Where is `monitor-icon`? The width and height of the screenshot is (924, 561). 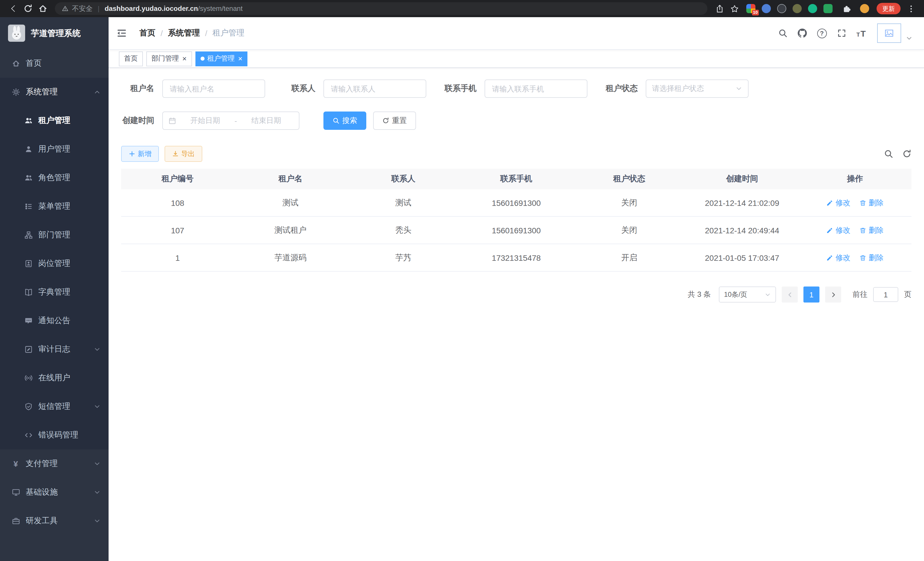 monitor-icon is located at coordinates (16, 492).